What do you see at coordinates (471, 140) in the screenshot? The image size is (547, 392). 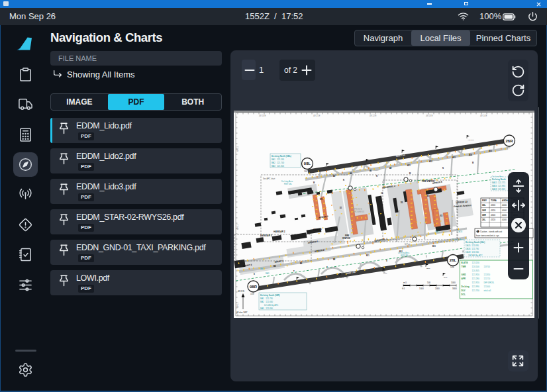 I see `svg-text: A/3 1660` at bounding box center [471, 140].